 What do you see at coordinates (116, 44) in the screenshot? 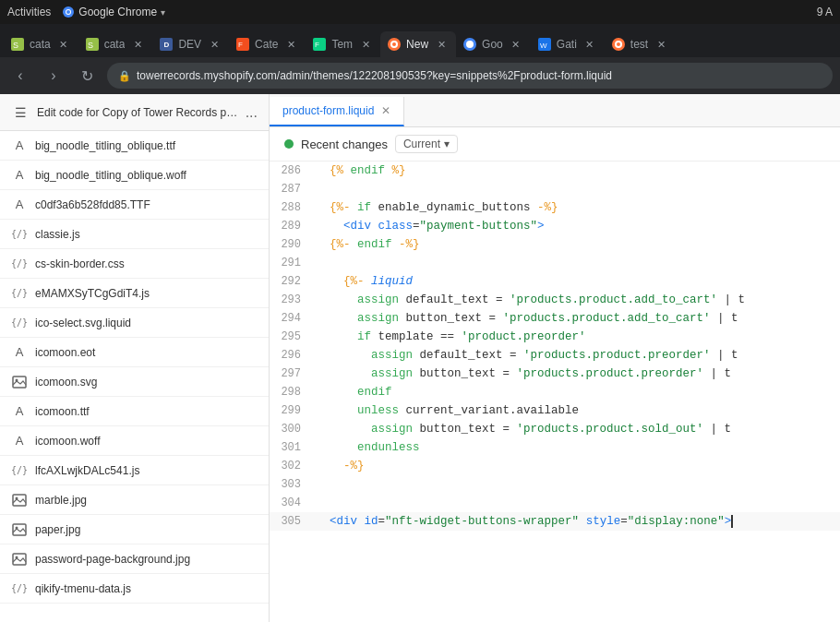
I see `tab-cata2: S cata ✕` at bounding box center [116, 44].